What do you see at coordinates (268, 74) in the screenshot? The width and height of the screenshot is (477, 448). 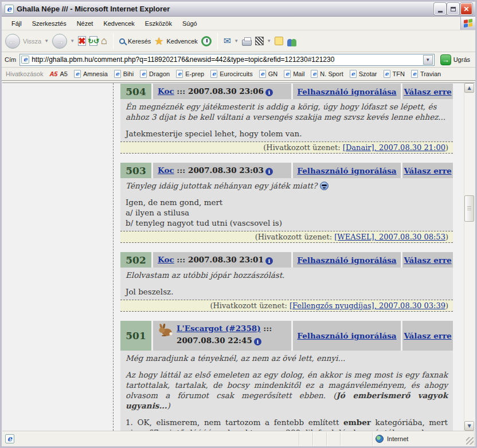 I see `links-bar-item: e GN` at bounding box center [268, 74].